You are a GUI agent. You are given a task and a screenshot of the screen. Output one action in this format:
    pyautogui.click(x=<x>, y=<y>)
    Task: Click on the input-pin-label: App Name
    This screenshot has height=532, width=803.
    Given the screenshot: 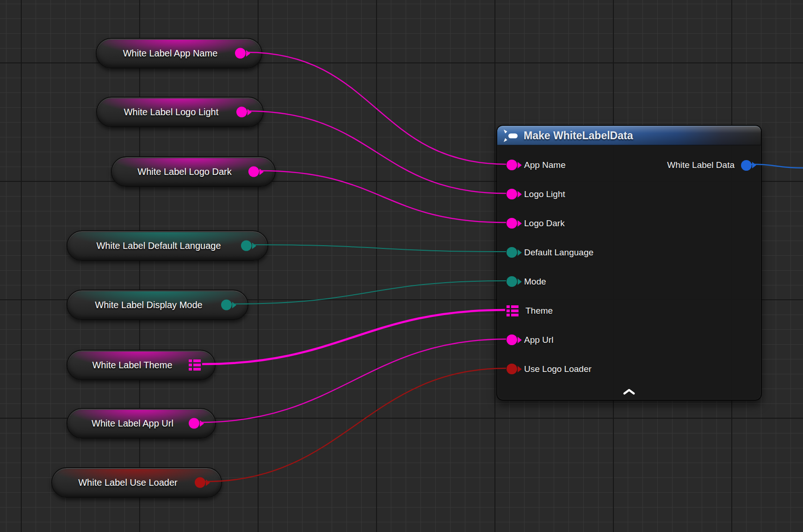 What is the action you would take?
    pyautogui.click(x=545, y=165)
    